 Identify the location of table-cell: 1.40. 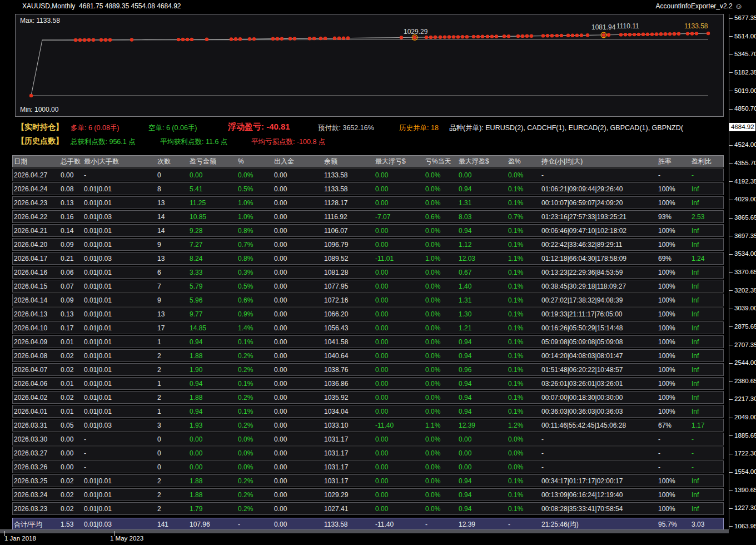
(479, 286).